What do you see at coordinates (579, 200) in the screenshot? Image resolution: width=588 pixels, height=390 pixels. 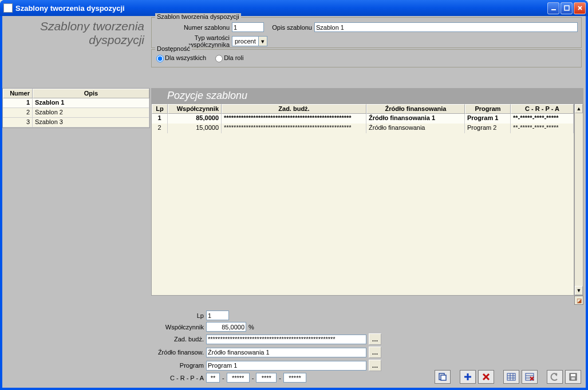 I see `pozycje-scrollbar: ▲ ▼` at bounding box center [579, 200].